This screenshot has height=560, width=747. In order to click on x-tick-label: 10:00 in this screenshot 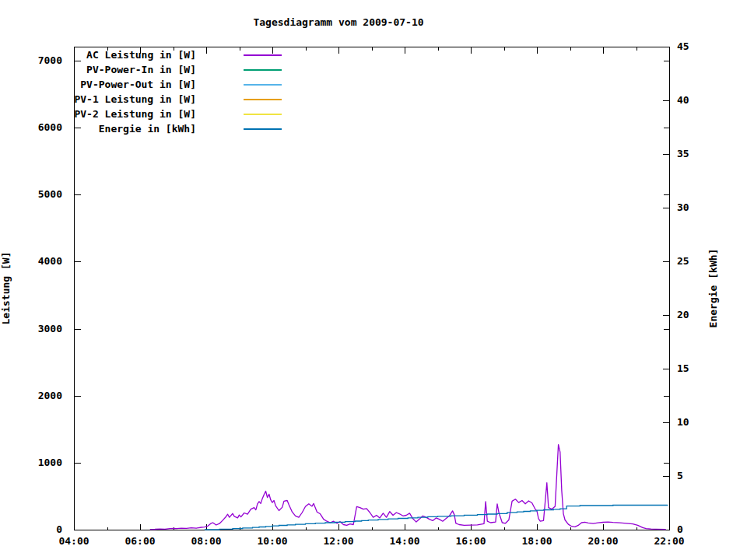, I will do `click(272, 541)`.